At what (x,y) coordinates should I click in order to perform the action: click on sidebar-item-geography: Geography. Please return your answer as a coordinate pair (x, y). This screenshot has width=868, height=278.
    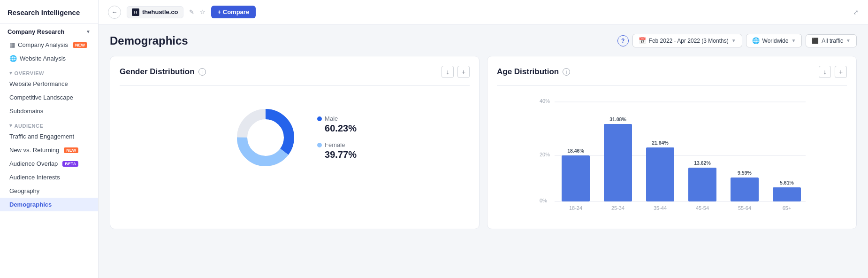
    Looking at the image, I should click on (49, 191).